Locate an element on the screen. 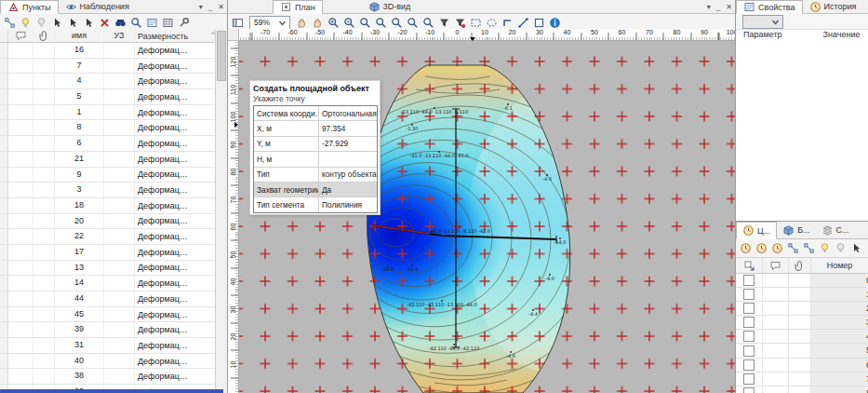  table-row: 18Деформац… is located at coordinates (114, 207).